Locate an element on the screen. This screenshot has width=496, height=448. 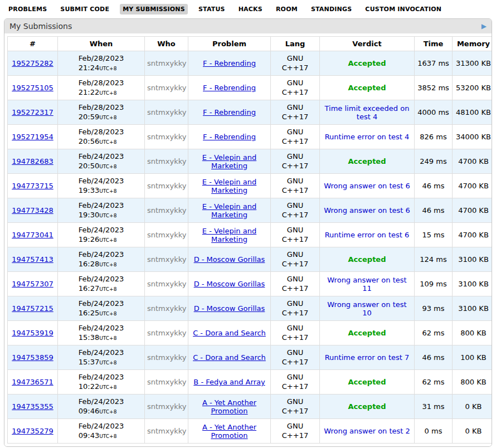
cell-memory: 4700 KB is located at coordinates (473, 186).